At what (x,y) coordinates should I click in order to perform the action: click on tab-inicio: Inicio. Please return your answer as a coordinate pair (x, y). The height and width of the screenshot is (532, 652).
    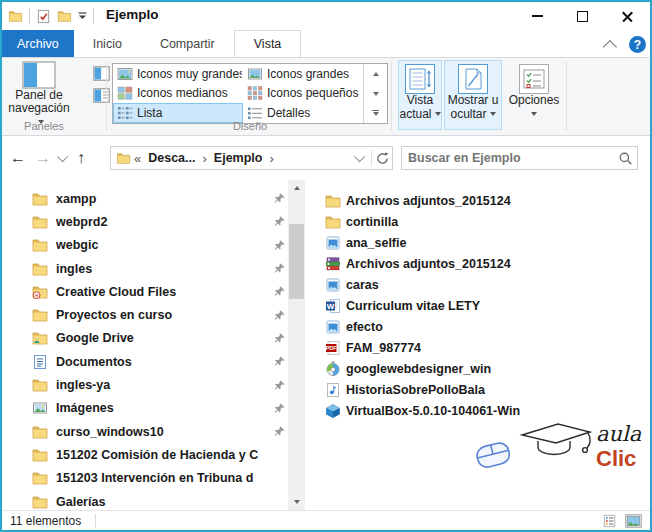
    Looking at the image, I should click on (108, 44).